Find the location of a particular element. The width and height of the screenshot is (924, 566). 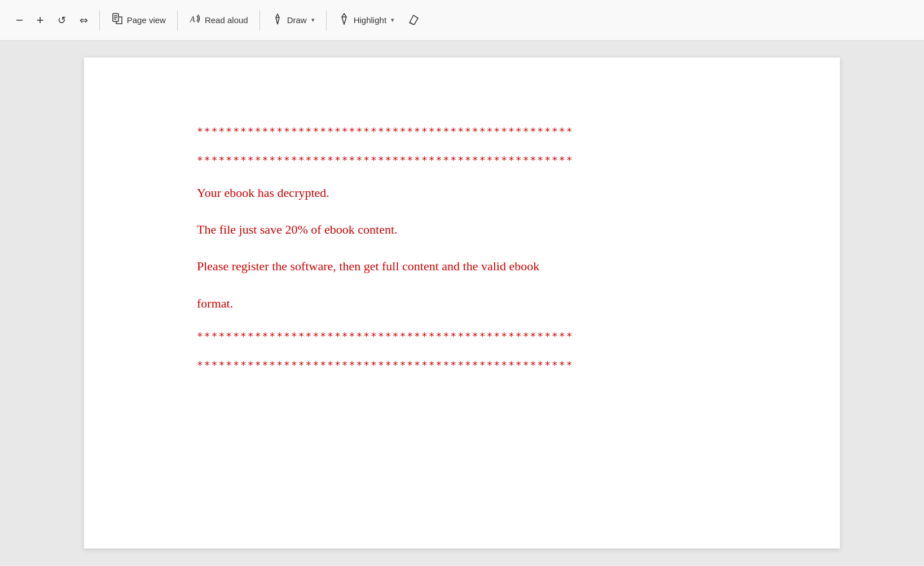

read-aloud-icon: A is located at coordinates (195, 20).